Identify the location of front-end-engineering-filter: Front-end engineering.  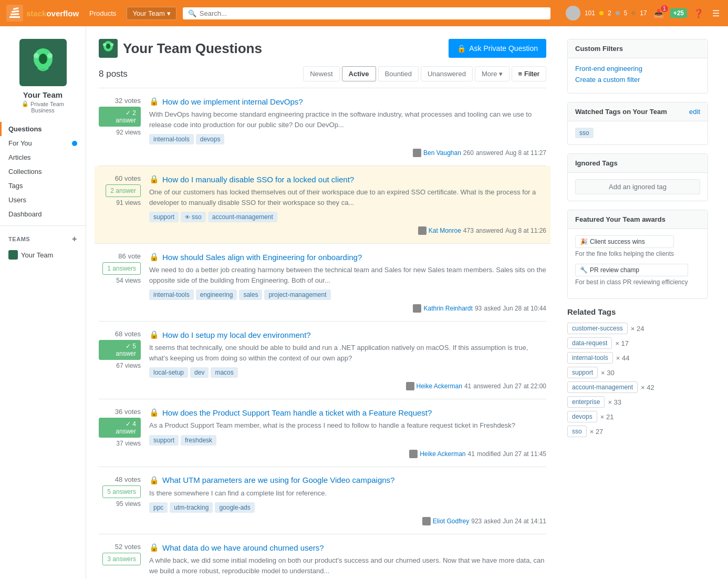
(638, 68).